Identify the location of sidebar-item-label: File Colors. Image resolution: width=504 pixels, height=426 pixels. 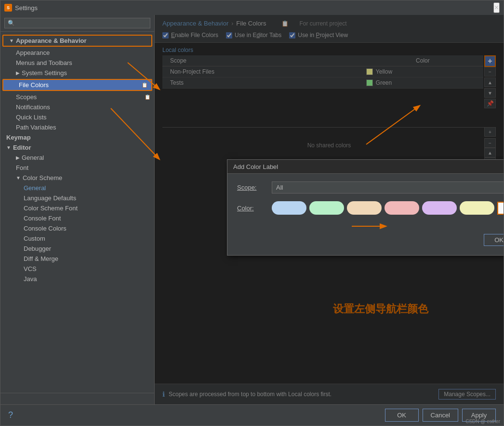
(34, 85).